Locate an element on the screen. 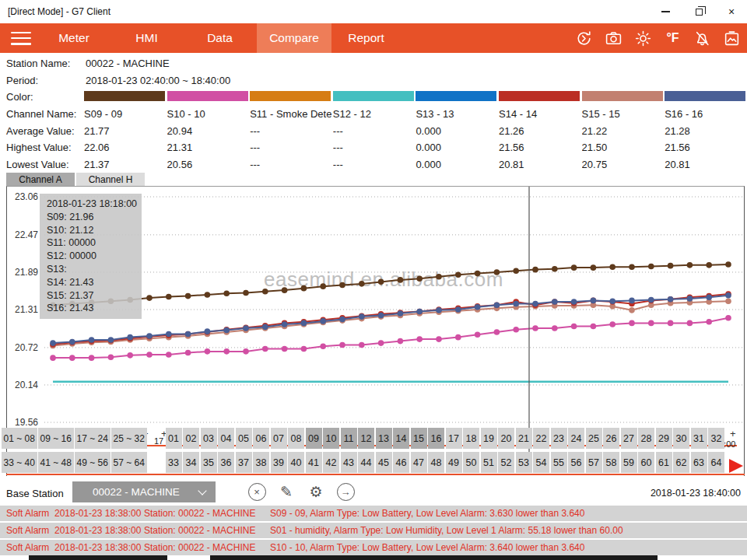  channel-button-07: 07 is located at coordinates (279, 439).